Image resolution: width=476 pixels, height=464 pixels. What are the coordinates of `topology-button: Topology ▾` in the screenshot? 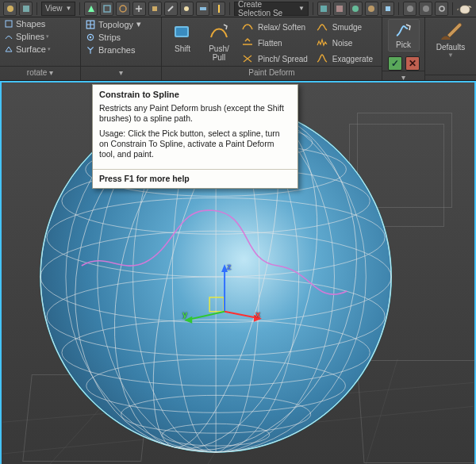 It's located at (113, 24).